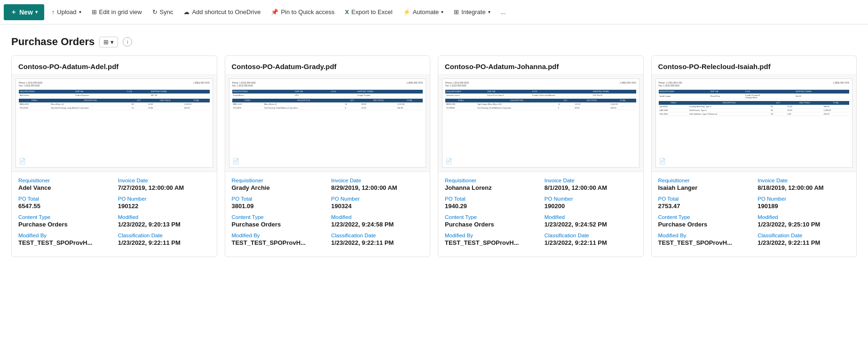  Describe the element at coordinates (804, 206) in the screenshot. I see `po-number-value: 190189` at that location.